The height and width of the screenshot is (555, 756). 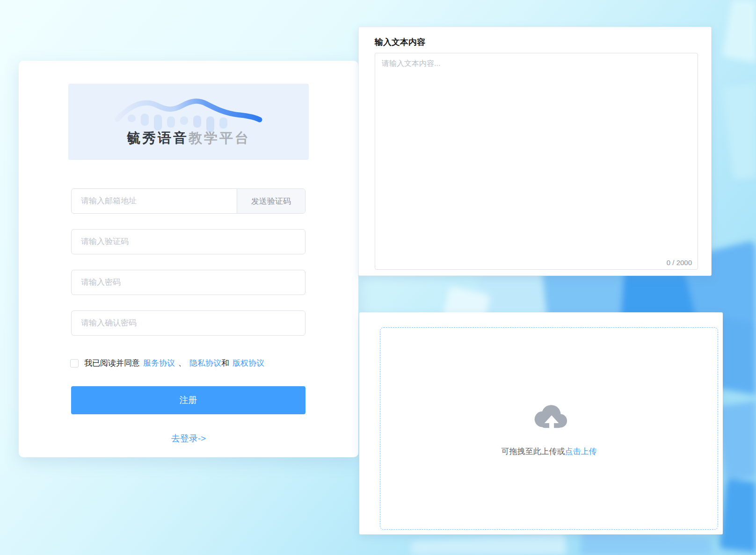 I want to click on click-upload-link: 点击上传, so click(x=581, y=452).